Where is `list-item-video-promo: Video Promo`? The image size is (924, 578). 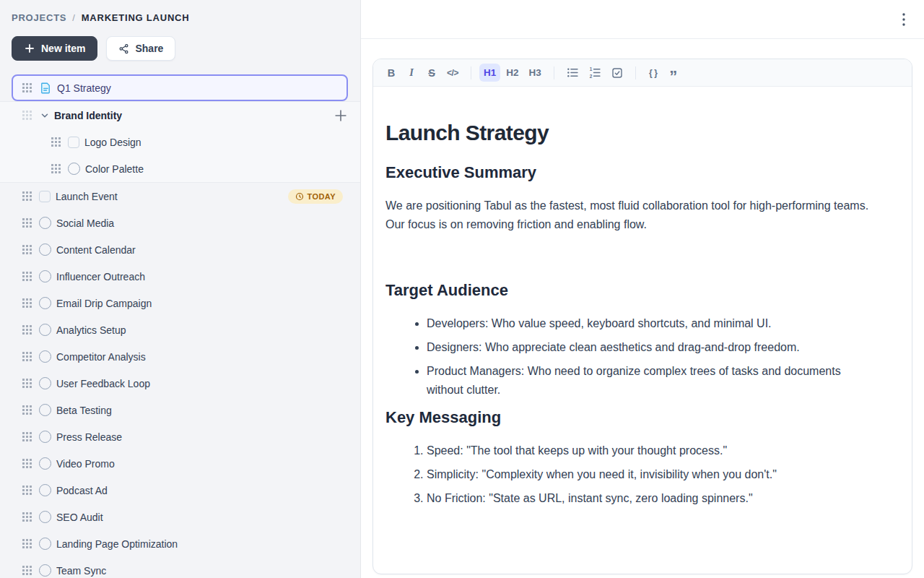
list-item-video-promo: Video Promo is located at coordinates (180, 464).